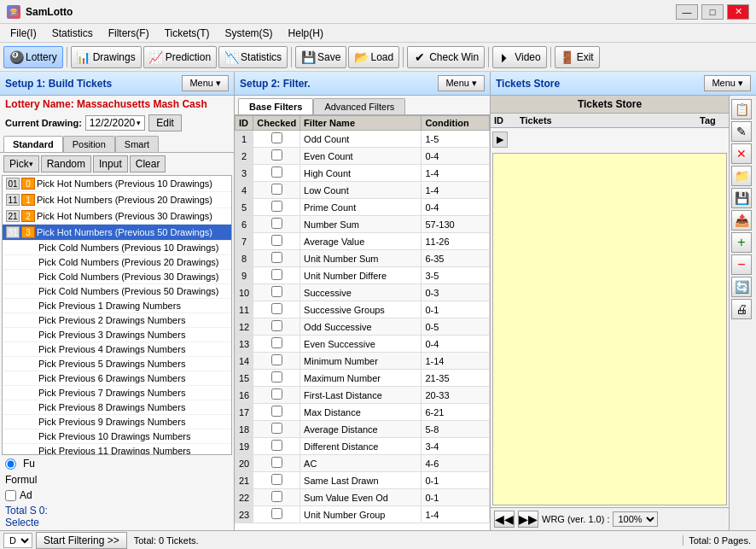  What do you see at coordinates (166, 123) in the screenshot?
I see `edit-button: Edit` at bounding box center [166, 123].